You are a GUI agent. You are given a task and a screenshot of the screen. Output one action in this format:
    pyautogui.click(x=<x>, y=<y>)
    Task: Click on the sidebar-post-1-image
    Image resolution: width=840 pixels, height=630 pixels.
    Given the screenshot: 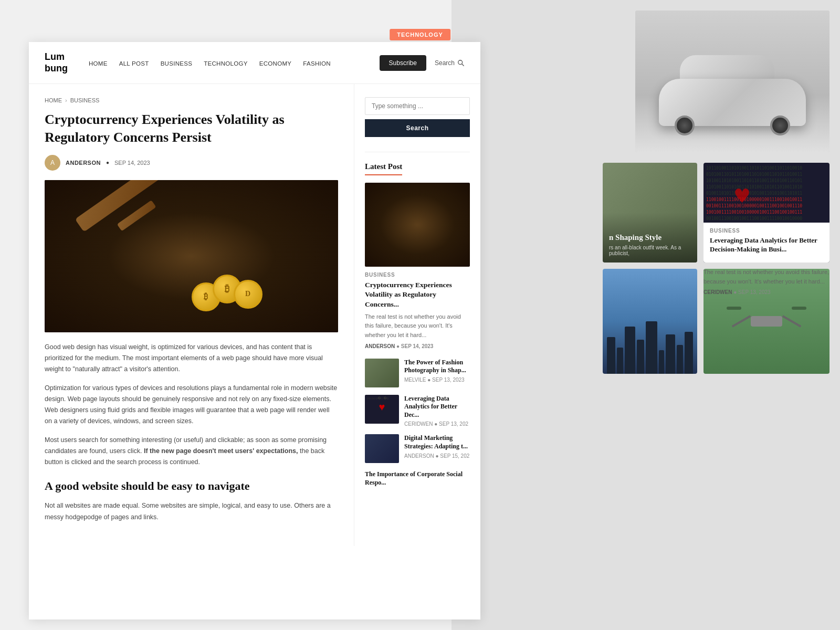 What is the action you would take?
    pyautogui.click(x=382, y=373)
    